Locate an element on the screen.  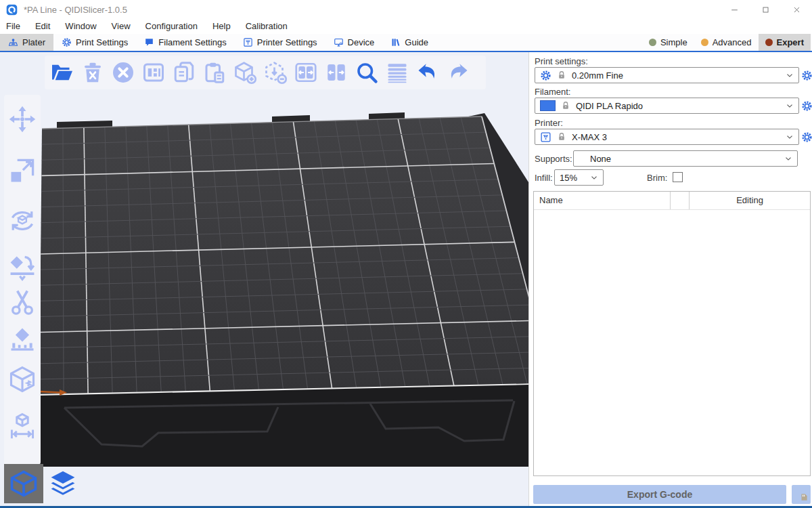
tab-print-settings: Print Settings is located at coordinates (95, 42).